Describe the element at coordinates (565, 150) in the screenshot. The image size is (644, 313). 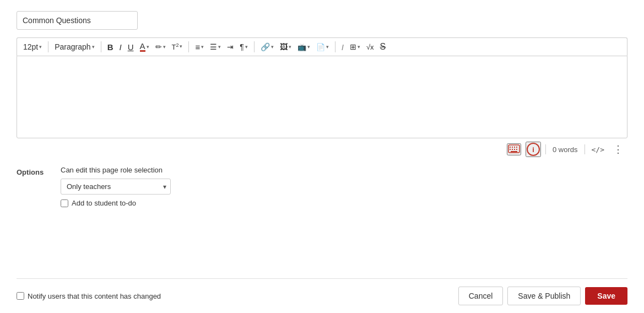
I see `word-count: 0 words` at that location.